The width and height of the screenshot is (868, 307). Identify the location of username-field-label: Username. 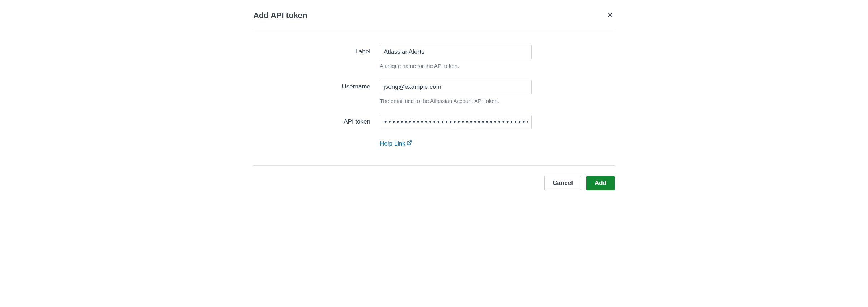
(316, 85).